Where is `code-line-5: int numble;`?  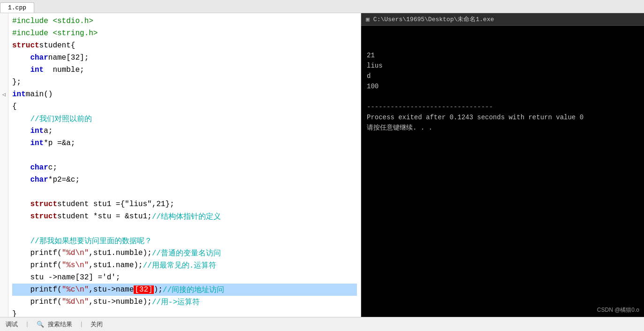 code-line-5: int numble; is located at coordinates (185, 70).